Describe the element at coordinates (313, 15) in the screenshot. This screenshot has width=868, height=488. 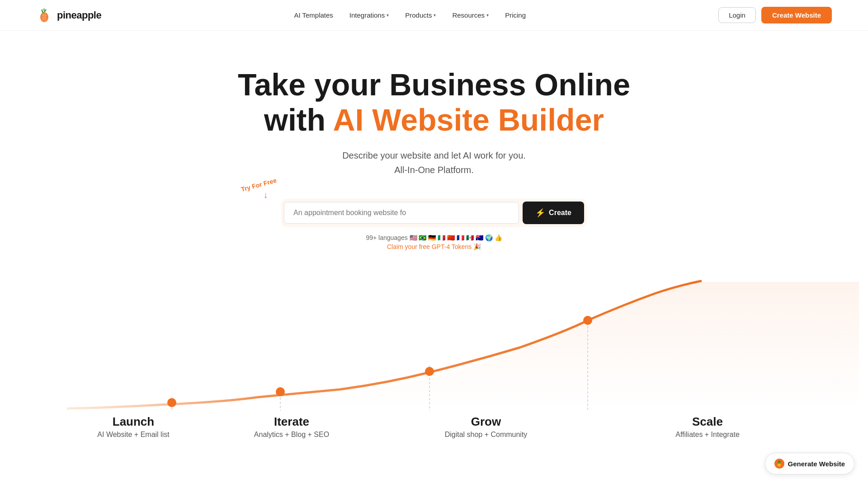
I see `nav-link-ai-templates: AI Templates` at that location.